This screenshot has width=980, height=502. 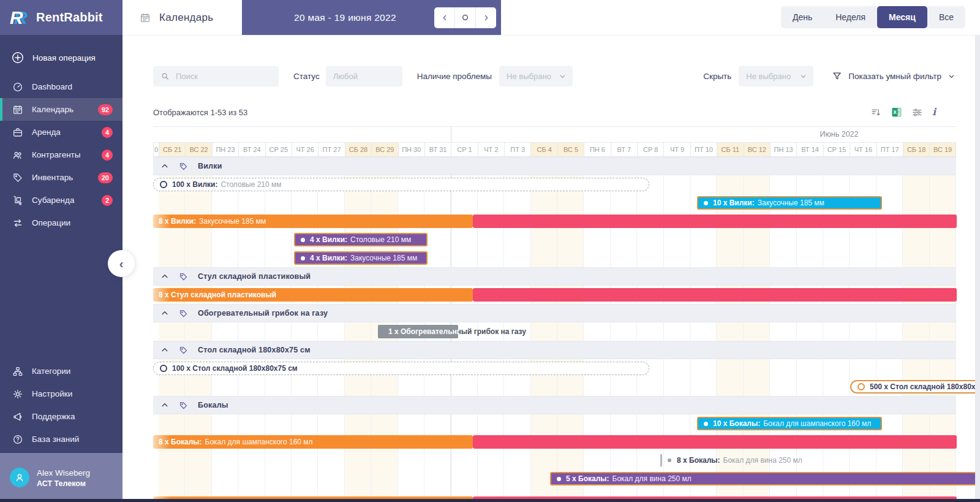 I want to click on booking-bar: 8 x Бокалы:Бокал для шампанского 160 мл, so click(x=313, y=442).